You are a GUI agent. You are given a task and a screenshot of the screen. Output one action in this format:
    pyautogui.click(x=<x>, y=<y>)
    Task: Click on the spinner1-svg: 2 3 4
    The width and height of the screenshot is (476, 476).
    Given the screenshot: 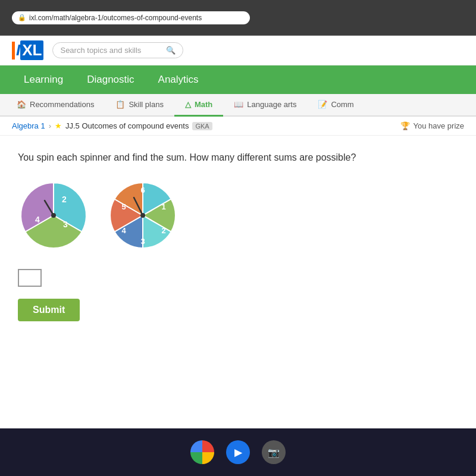 What is the action you would take?
    pyautogui.click(x=54, y=215)
    